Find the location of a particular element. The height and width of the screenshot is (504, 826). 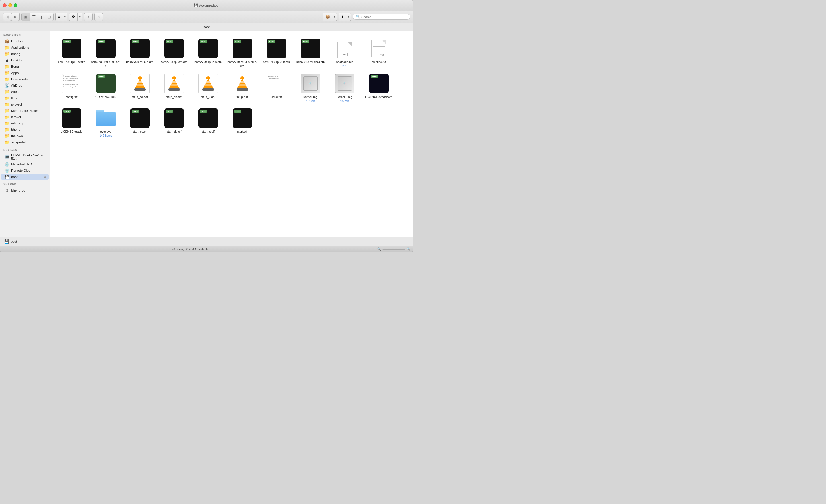

sidebar-item-memorable-places: 📁 Memorable Places is located at coordinates (25, 111).